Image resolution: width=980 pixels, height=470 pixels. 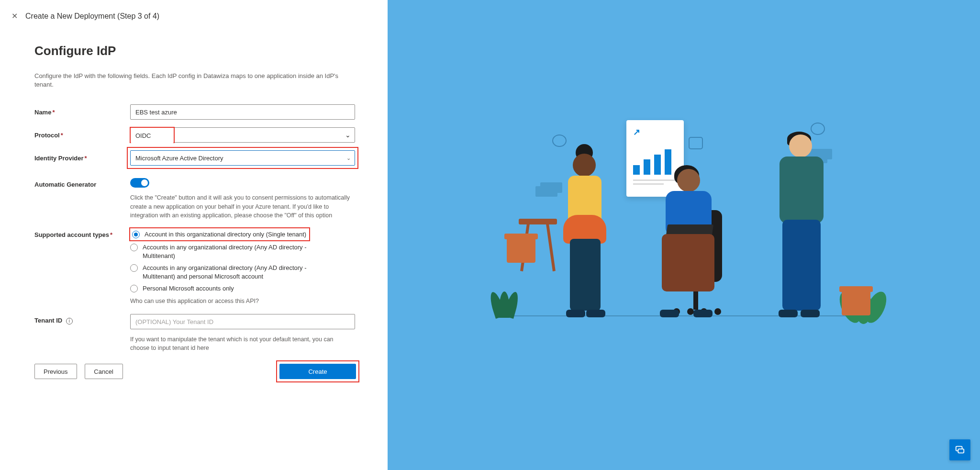 What do you see at coordinates (960, 450) in the screenshot?
I see `chat-icon` at bounding box center [960, 450].